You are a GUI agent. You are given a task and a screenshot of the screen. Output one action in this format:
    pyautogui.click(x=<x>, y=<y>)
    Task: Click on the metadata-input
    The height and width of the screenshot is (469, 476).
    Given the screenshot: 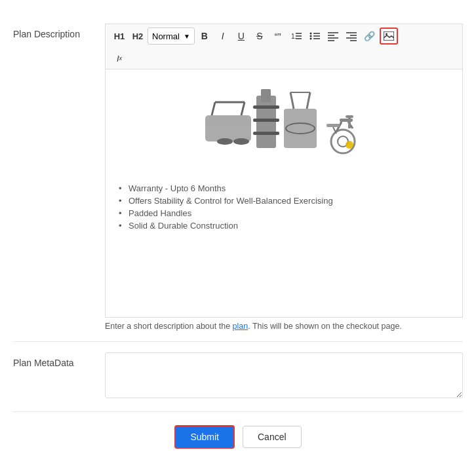 What is the action you would take?
    pyautogui.click(x=284, y=375)
    